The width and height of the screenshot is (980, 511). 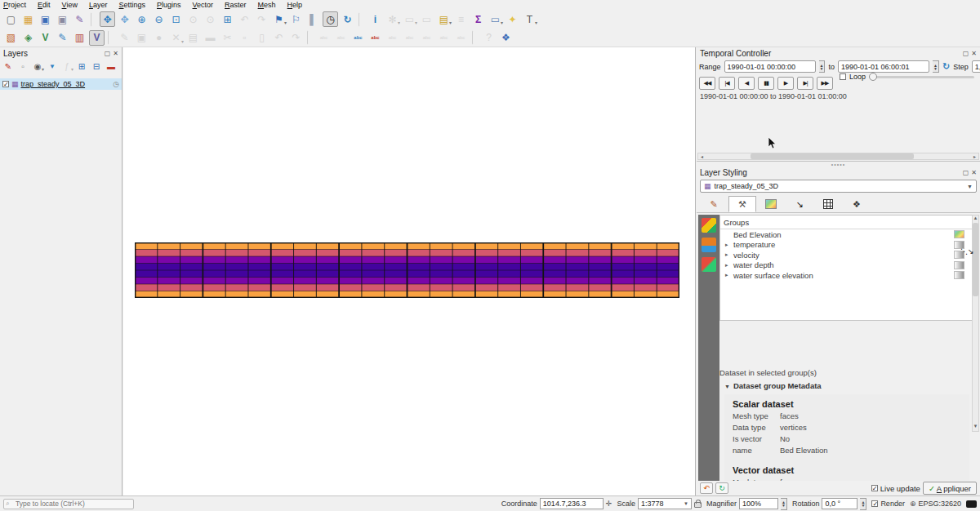 I want to click on menu-item: Raster, so click(x=235, y=5).